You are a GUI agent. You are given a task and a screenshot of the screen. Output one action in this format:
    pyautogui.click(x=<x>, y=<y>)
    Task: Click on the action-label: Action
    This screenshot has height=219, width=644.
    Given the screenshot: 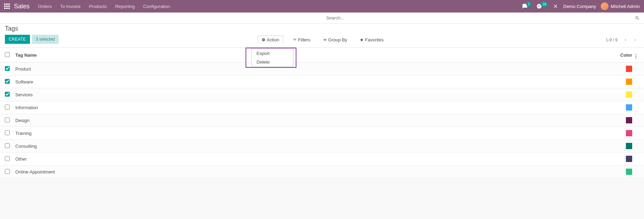 What is the action you would take?
    pyautogui.click(x=273, y=40)
    